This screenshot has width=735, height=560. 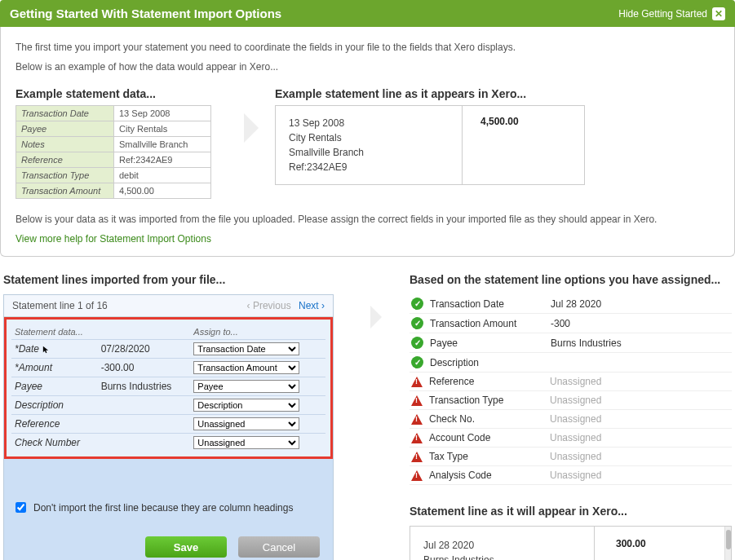 I want to click on ex-value: City Rentals, so click(x=163, y=129).